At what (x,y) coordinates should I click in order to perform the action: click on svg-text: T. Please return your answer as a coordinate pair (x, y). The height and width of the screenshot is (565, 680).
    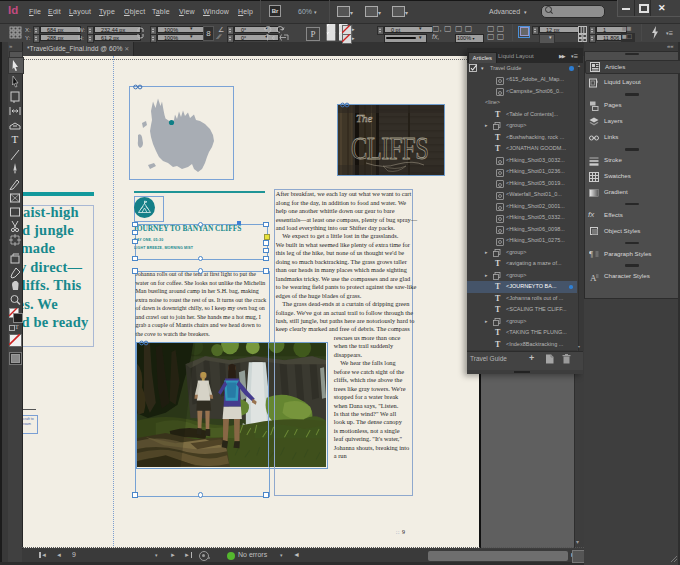
    Looking at the image, I should click on (16, 139).